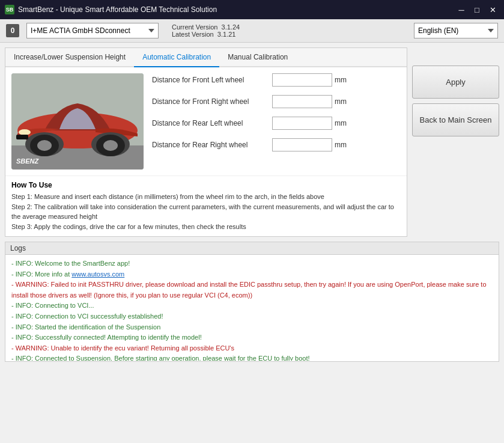  What do you see at coordinates (98, 274) in the screenshot?
I see `log-link-autosvs: www.autosvs.com` at bounding box center [98, 274].